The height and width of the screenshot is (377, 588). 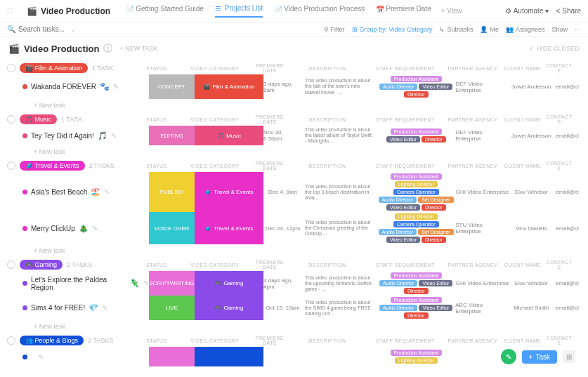 What do you see at coordinates (294, 357) in the screenshot?
I see `task-row: ✎ Production AssistantLighting Director` at bounding box center [294, 357].